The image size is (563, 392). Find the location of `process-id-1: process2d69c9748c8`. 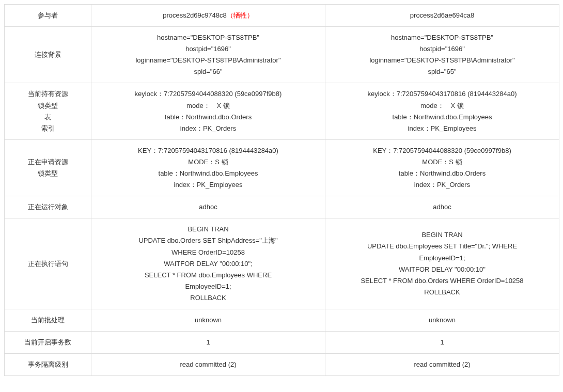

process-id-1: process2d69c9748c8 is located at coordinates (195, 15).